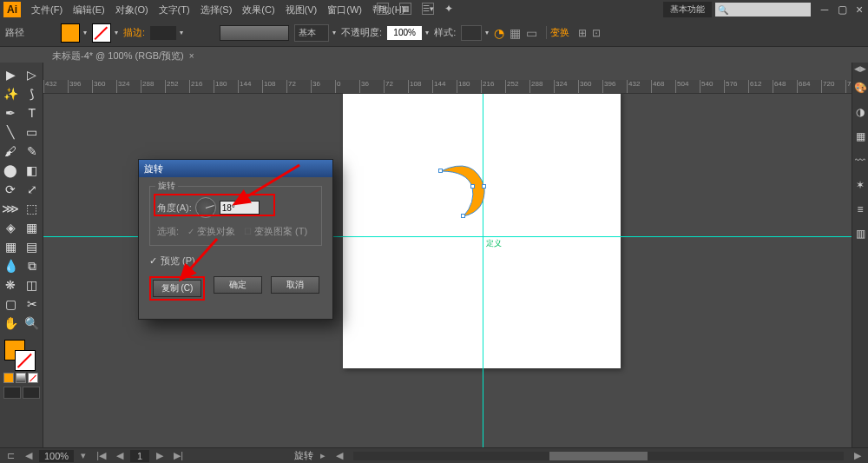 Image resolution: width=868 pixels, height=463 pixels. Describe the element at coordinates (33, 113) in the screenshot. I see `type-tool: T` at that location.